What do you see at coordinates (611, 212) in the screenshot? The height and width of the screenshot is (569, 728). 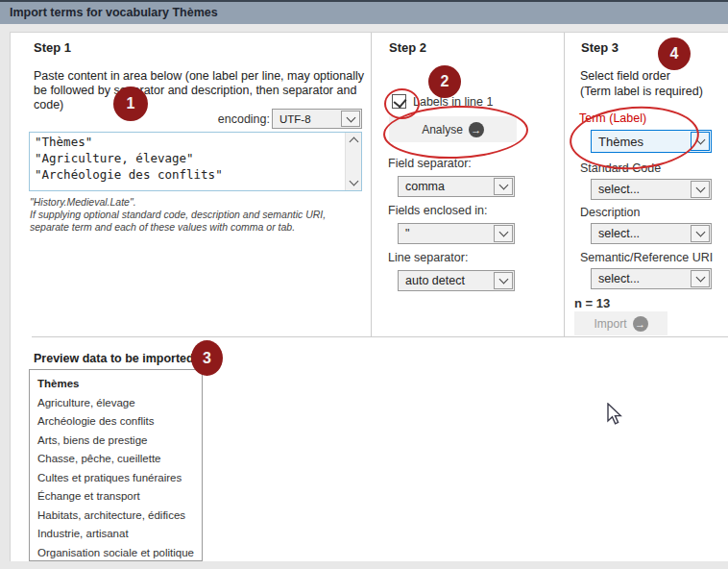 I see `description-label: Description` at bounding box center [611, 212].